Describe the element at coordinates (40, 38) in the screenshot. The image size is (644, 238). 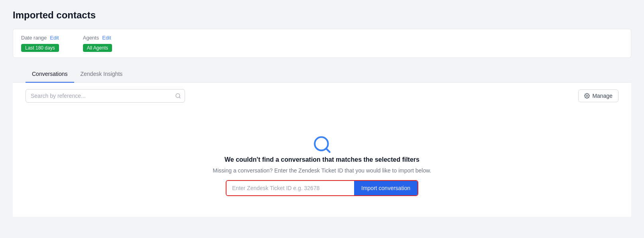
I see `date-range-label: Date range Edit` at that location.